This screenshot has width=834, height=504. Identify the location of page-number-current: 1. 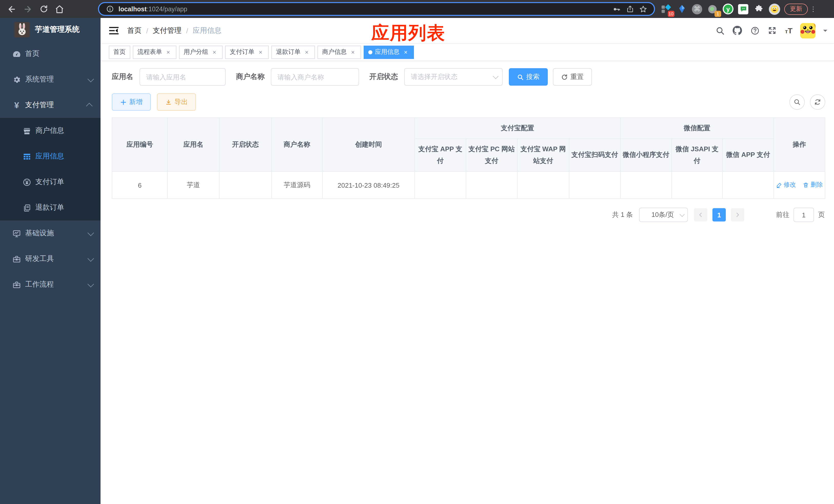
(719, 215).